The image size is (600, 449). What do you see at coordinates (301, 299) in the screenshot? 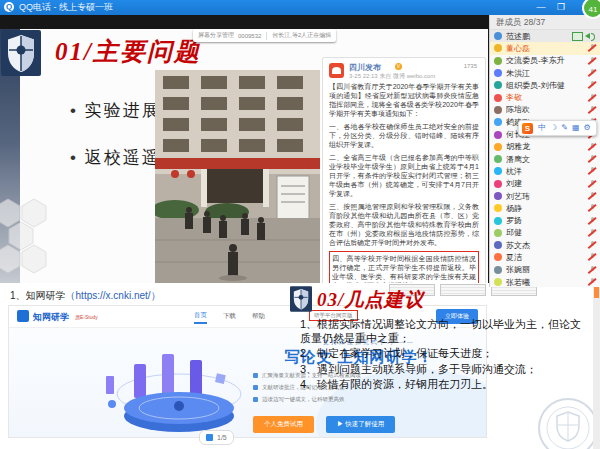
I see `university-shield-logo-small` at bounding box center [301, 299].